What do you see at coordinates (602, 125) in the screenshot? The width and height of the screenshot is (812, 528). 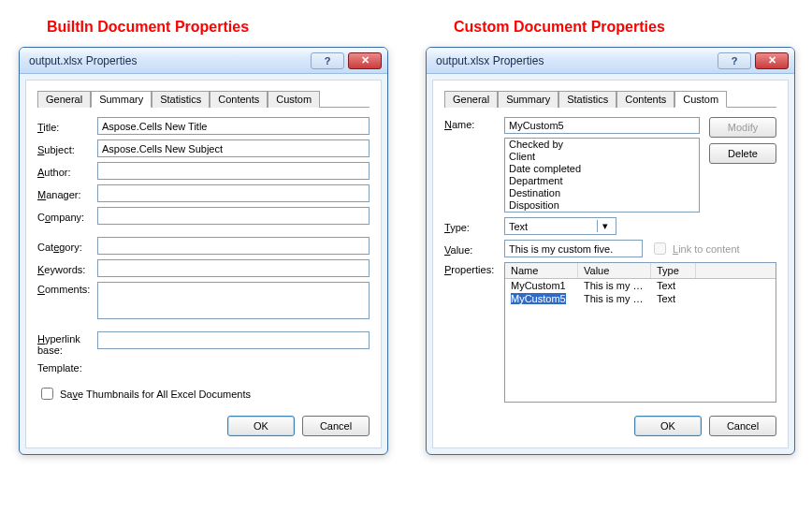 I see `name-field` at bounding box center [602, 125].